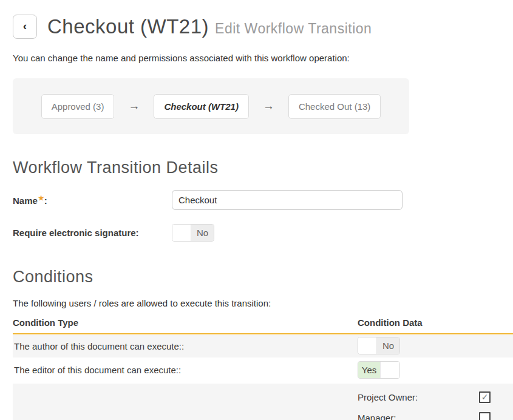 This screenshot has height=420, width=513. I want to click on details-section-heading: Workflow Transition Details, so click(263, 168).